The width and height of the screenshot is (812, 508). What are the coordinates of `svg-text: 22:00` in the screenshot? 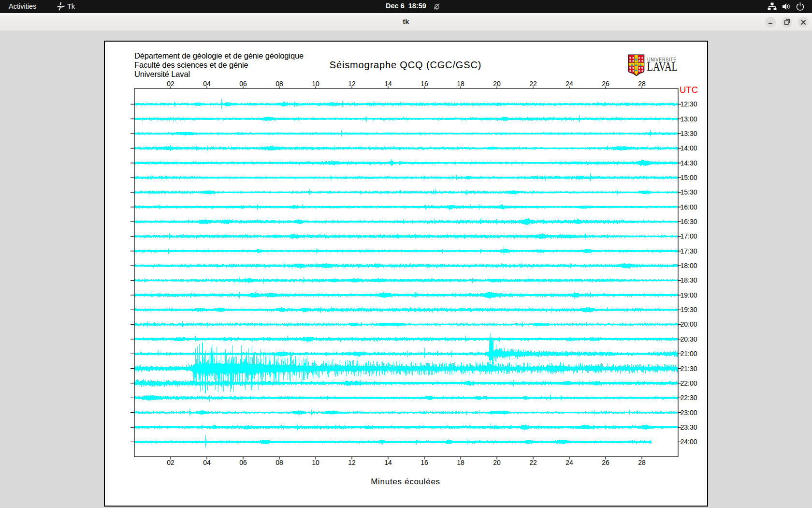 It's located at (689, 383).